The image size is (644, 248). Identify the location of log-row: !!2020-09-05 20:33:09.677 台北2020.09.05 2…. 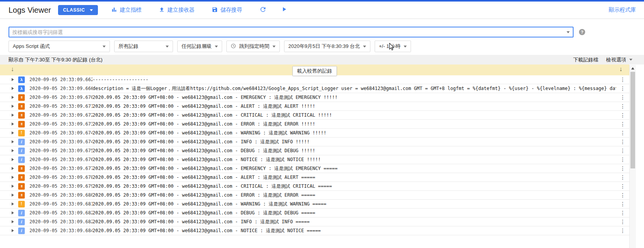
(315, 168).